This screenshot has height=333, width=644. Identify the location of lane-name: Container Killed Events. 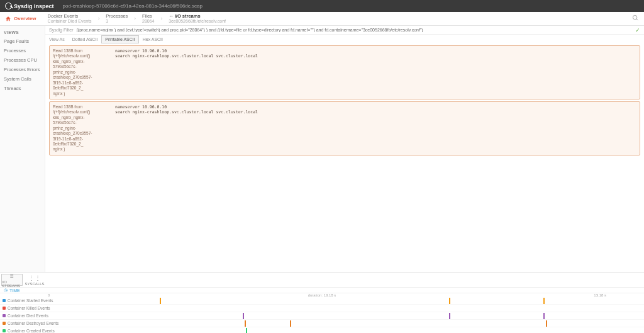
(29, 308).